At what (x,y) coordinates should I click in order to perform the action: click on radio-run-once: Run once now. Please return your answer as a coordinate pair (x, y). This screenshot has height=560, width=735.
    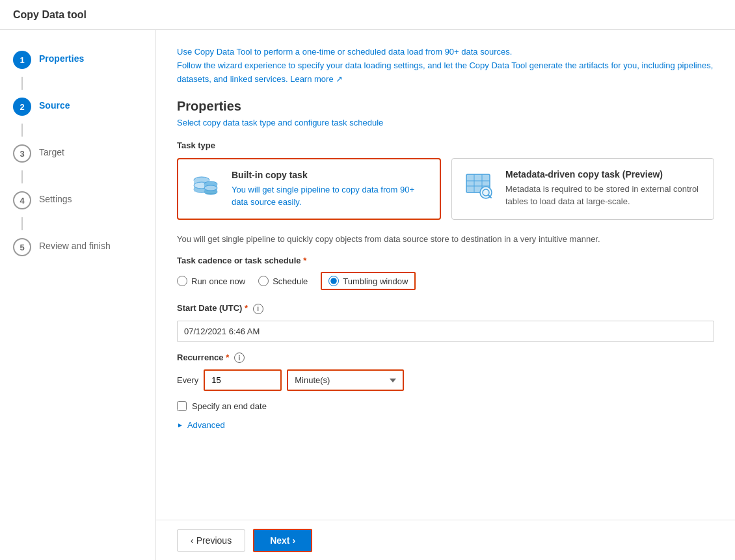
    Looking at the image, I should click on (211, 281).